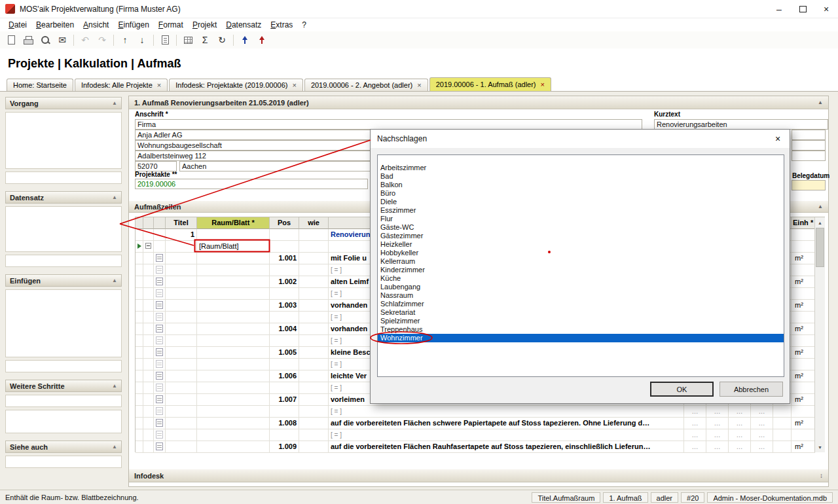  Describe the element at coordinates (581, 236) in the screenshot. I see `lookup-list-item: Gästezimmer` at that location.